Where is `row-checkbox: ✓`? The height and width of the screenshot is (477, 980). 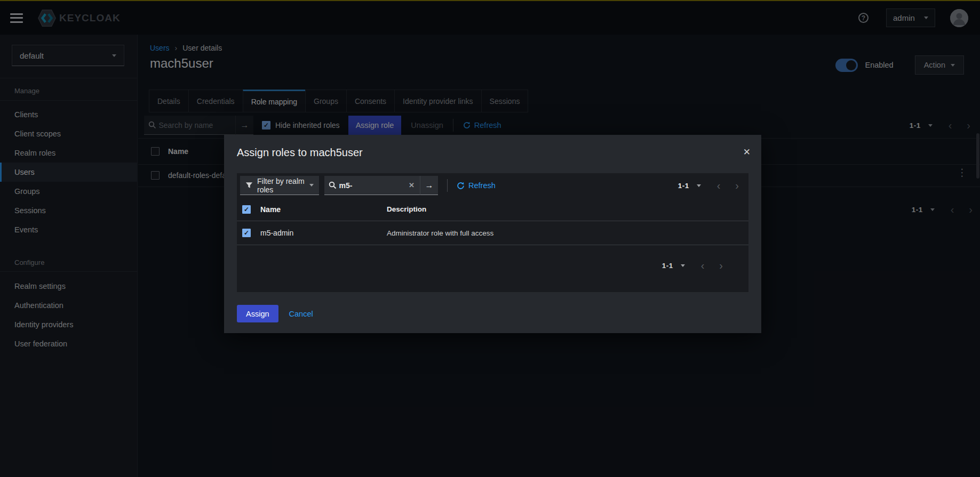
row-checkbox: ✓ is located at coordinates (246, 233).